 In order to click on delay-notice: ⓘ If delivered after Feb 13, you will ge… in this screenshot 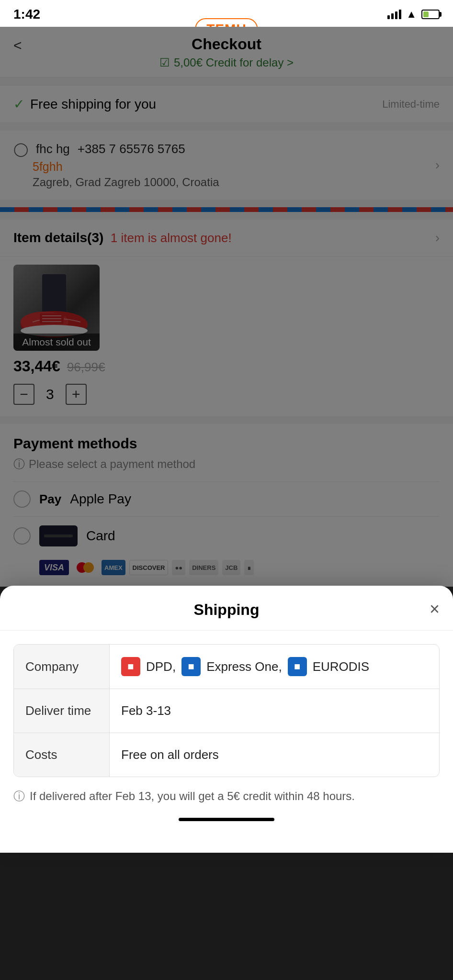, I will do `click(226, 796)`.